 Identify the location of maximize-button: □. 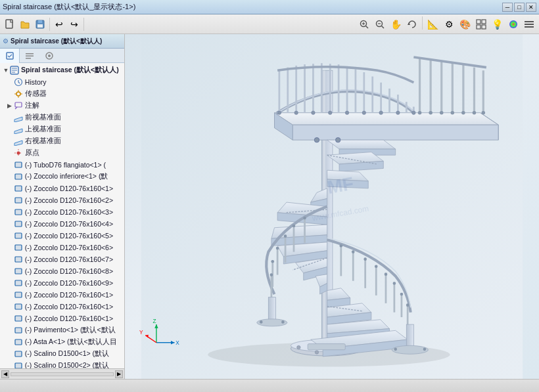
(519, 7).